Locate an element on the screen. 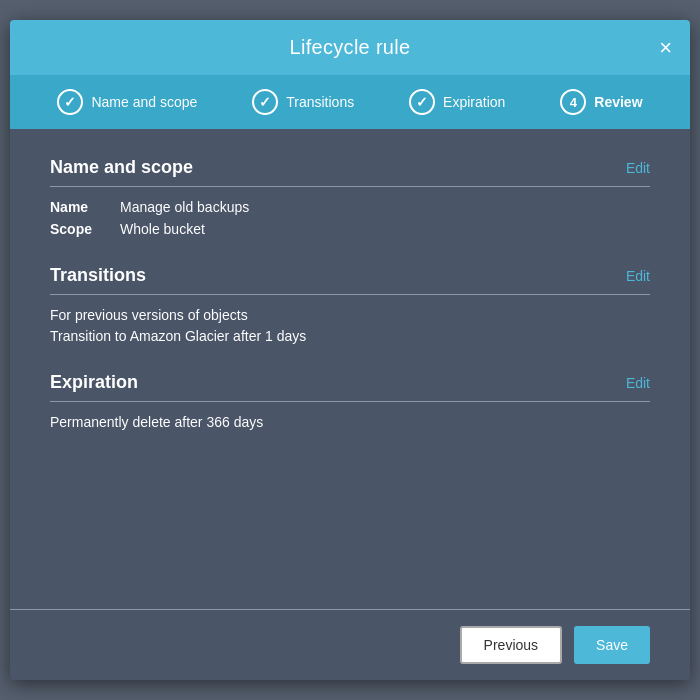 The image size is (700, 700). step-transitions-label: Transitions is located at coordinates (320, 102).